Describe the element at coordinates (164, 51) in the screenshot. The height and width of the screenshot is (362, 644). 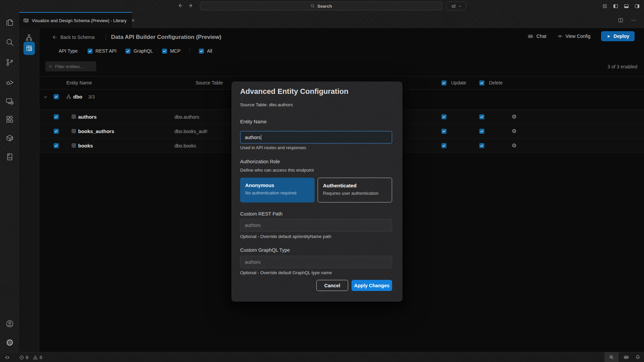
I see `mcp-checkbox` at that location.